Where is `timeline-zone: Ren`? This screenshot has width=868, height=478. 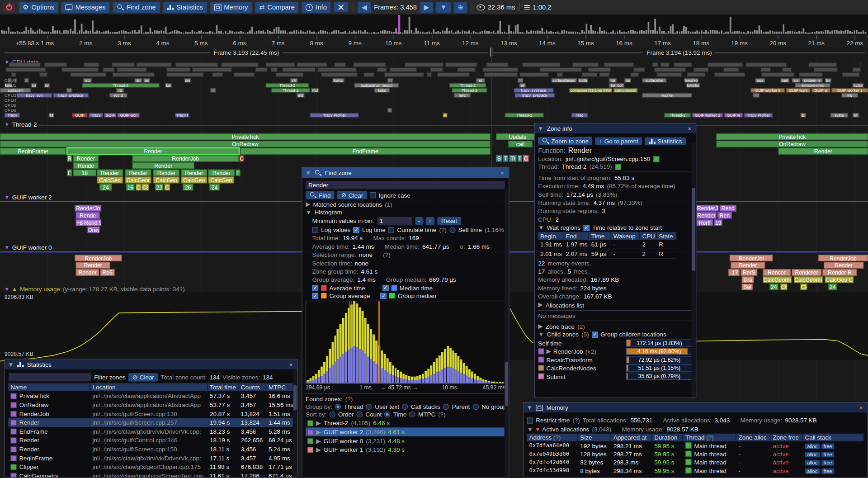
timeline-zone: Ren is located at coordinates (725, 215).